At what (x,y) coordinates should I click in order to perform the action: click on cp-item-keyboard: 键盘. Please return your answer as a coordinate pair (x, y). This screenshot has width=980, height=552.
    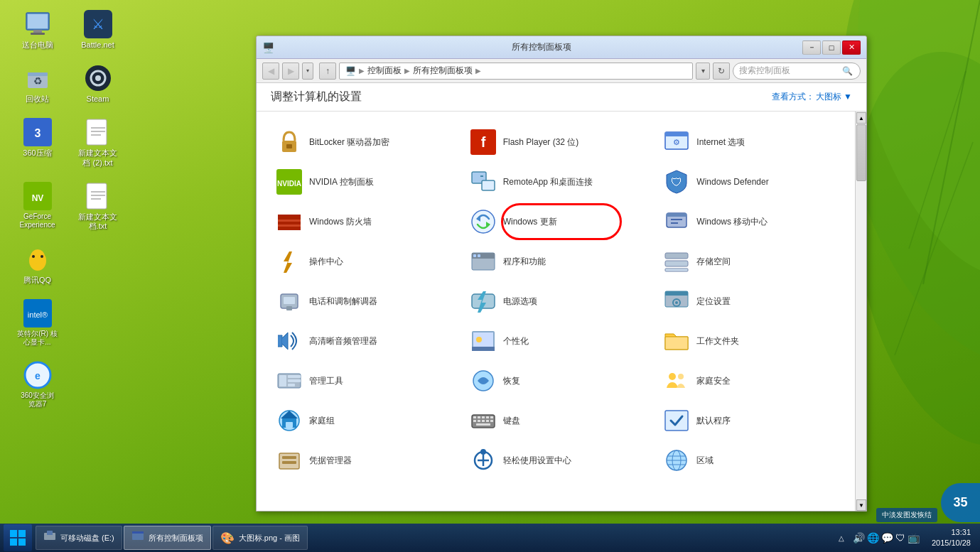
    Looking at the image, I should click on (561, 421).